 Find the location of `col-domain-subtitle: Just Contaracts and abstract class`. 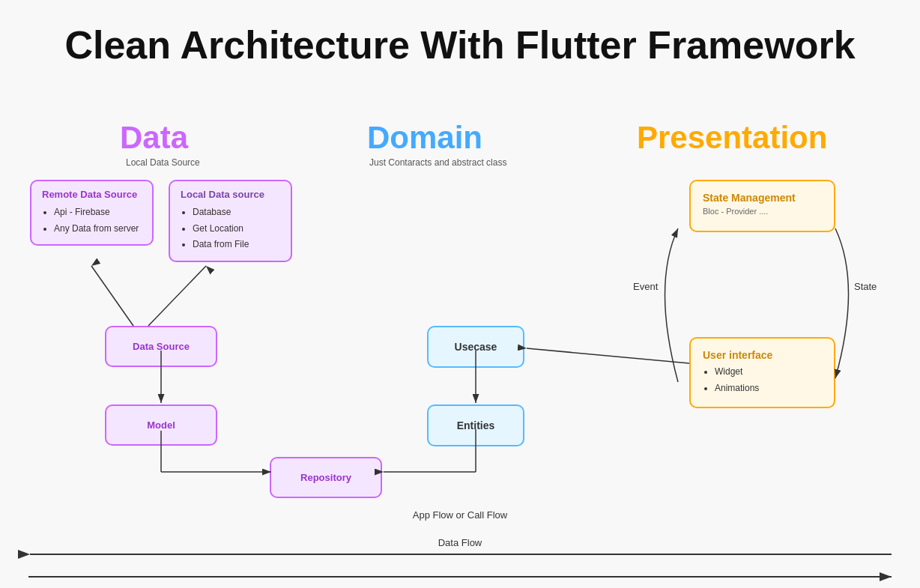

col-domain-subtitle: Just Contaracts and abstract class is located at coordinates (438, 163).